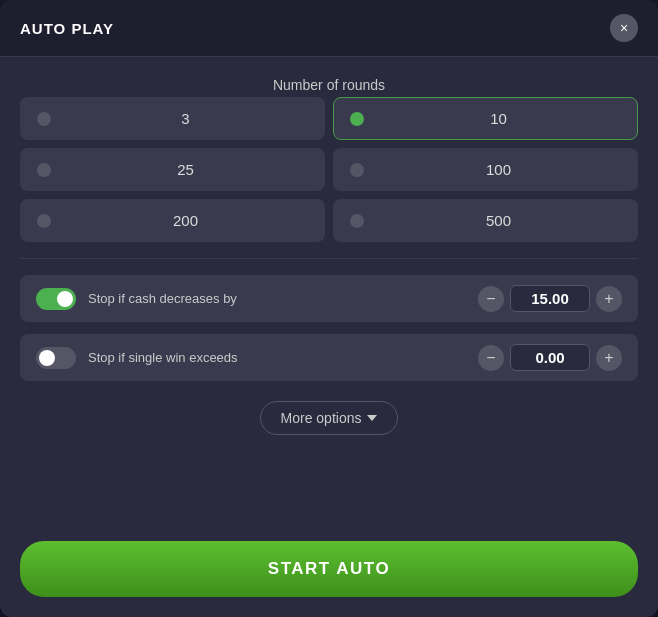  I want to click on round-option-200: 200, so click(172, 220).